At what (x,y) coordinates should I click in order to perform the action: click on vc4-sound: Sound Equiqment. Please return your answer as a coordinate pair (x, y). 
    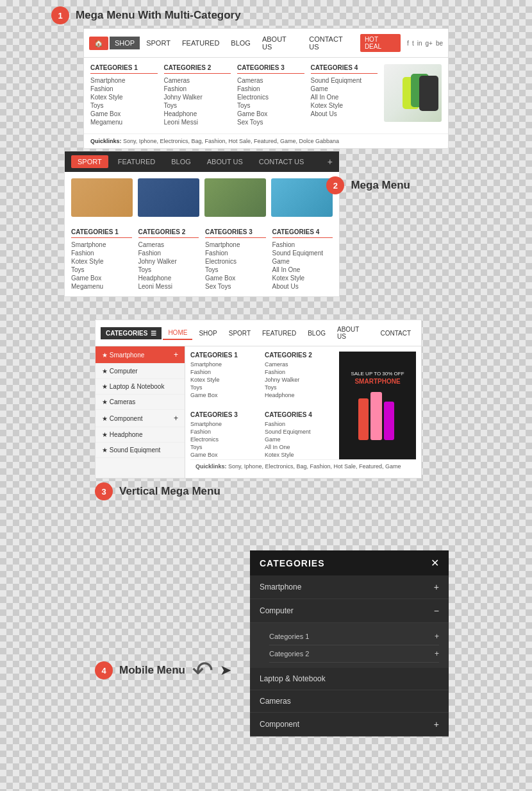
    Looking at the image, I should click on (299, 432).